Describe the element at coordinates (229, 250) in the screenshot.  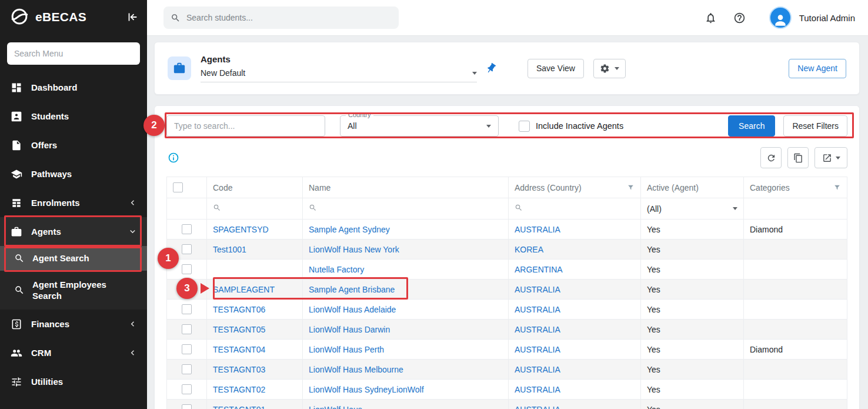
I see `agent-code-link: Test1001` at that location.